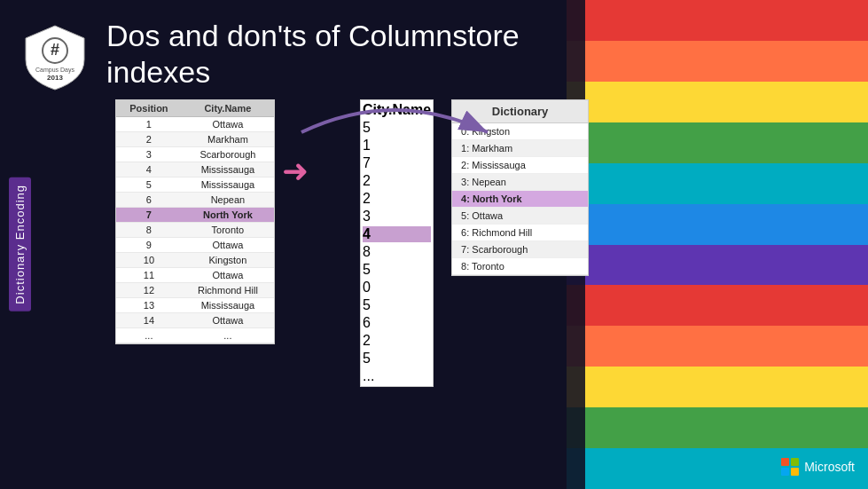 Image resolution: width=868 pixels, height=489 pixels. Describe the element at coordinates (228, 154) in the screenshot. I see `city-cell: Scarborough` at that location.